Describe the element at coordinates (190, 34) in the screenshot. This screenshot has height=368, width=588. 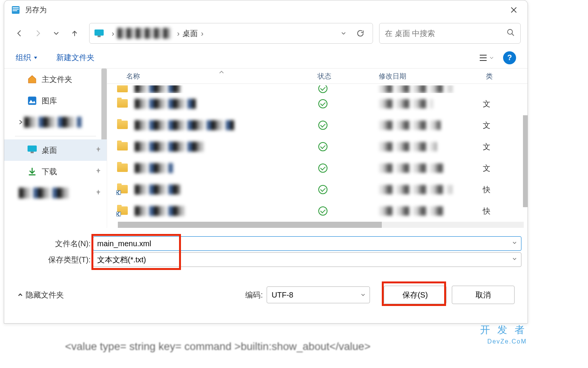
I see `breadcrumb-current: 桌面` at that location.